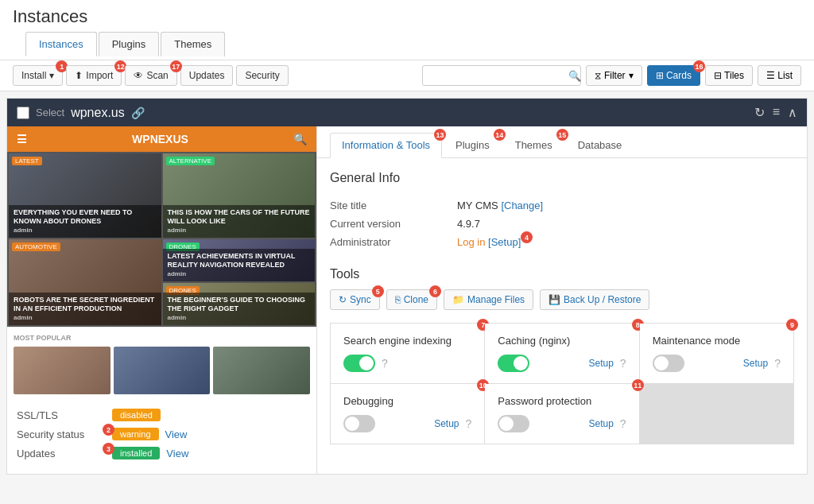  What do you see at coordinates (138, 113) in the screenshot?
I see `link-icon: 🔗` at bounding box center [138, 113].